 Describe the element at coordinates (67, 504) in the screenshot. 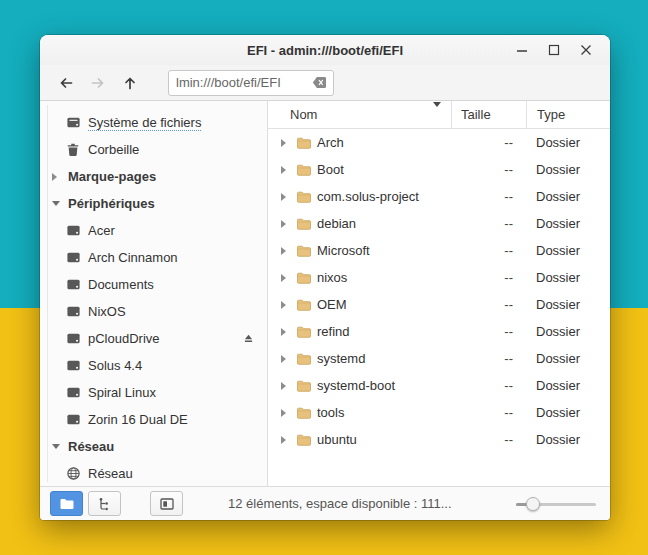

I see `icon-view-icon` at that location.